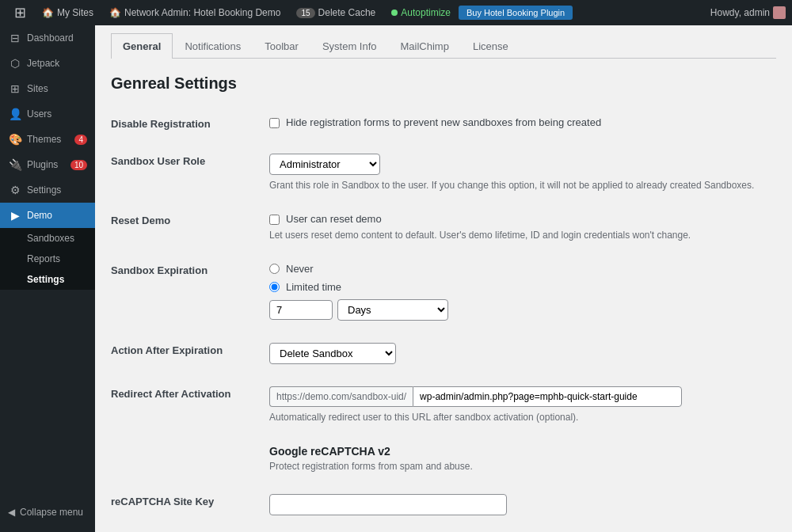 This screenshot has height=532, width=792. Describe the element at coordinates (48, 259) in the screenshot. I see `submenu-reports: Reports` at that location.